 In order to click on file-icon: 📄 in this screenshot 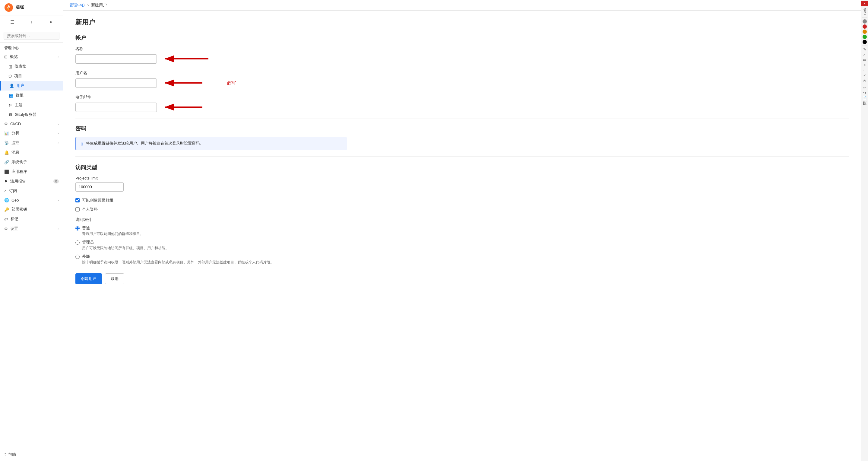, I will do `click(865, 98)`.